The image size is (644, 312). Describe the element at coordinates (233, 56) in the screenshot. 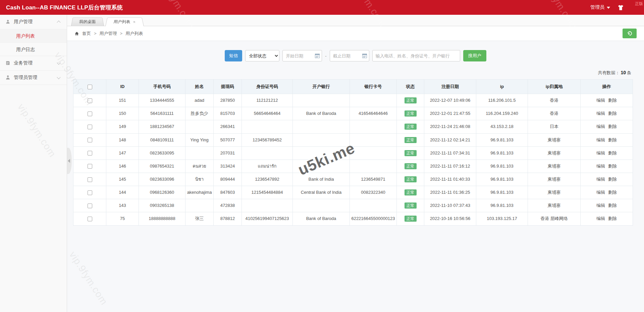

I see `sms-button: 短信` at that location.